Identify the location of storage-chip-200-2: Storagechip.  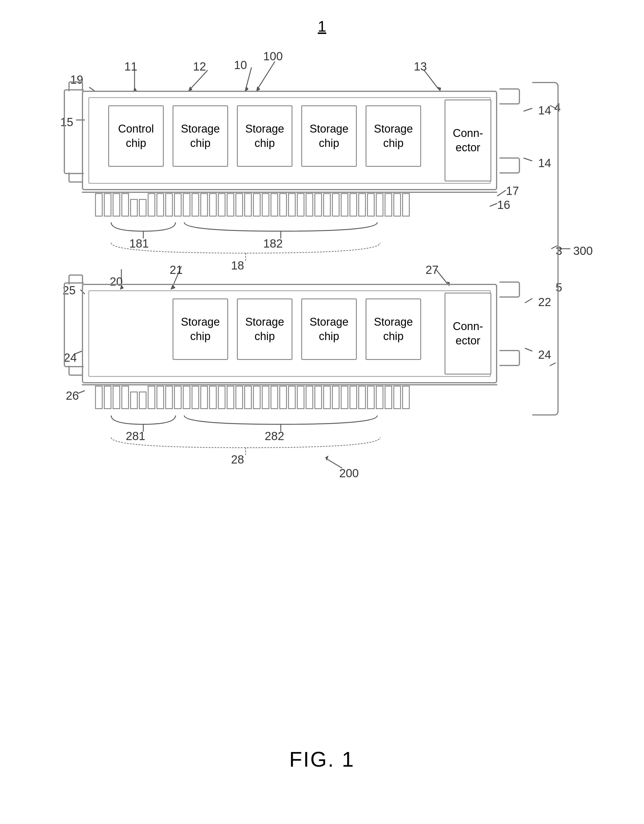
(265, 329).